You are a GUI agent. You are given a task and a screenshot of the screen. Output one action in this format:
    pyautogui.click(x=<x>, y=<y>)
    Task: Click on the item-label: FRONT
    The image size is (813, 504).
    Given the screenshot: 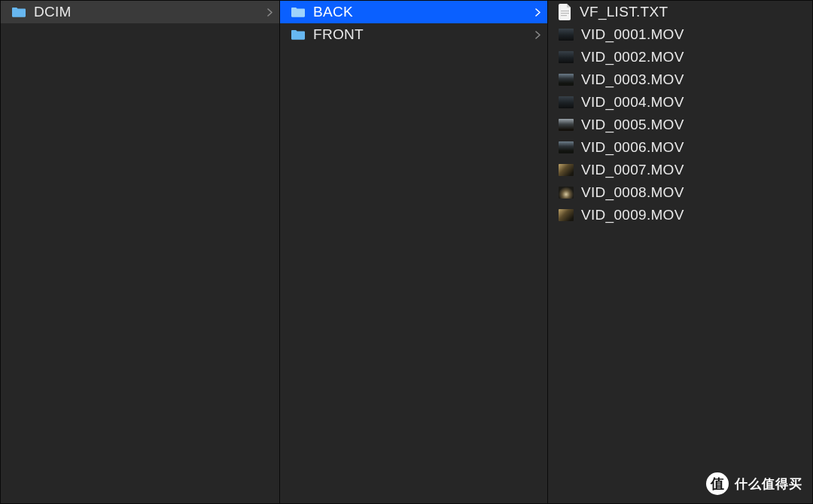 What is the action you would take?
    pyautogui.click(x=423, y=35)
    